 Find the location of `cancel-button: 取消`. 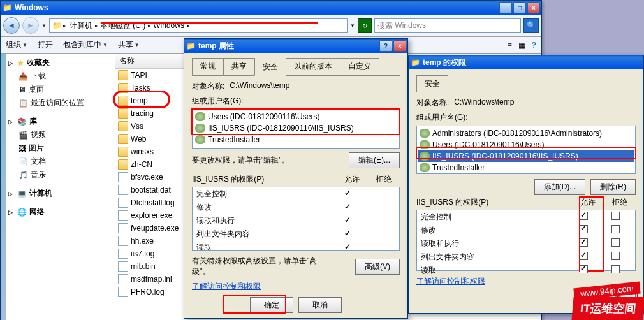

cancel-button: 取消 is located at coordinates (320, 305).